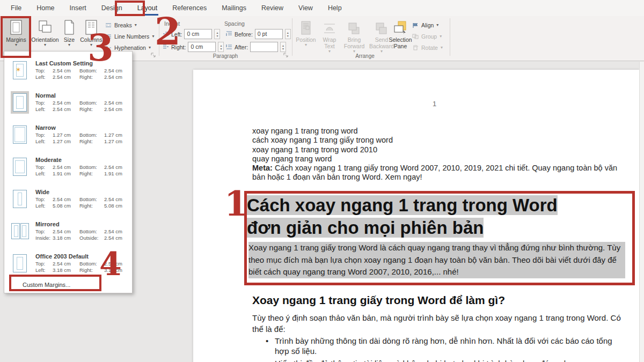 The image size is (644, 362). What do you see at coordinates (108, 25) in the screenshot?
I see `breaks-icon` at bounding box center [108, 25].